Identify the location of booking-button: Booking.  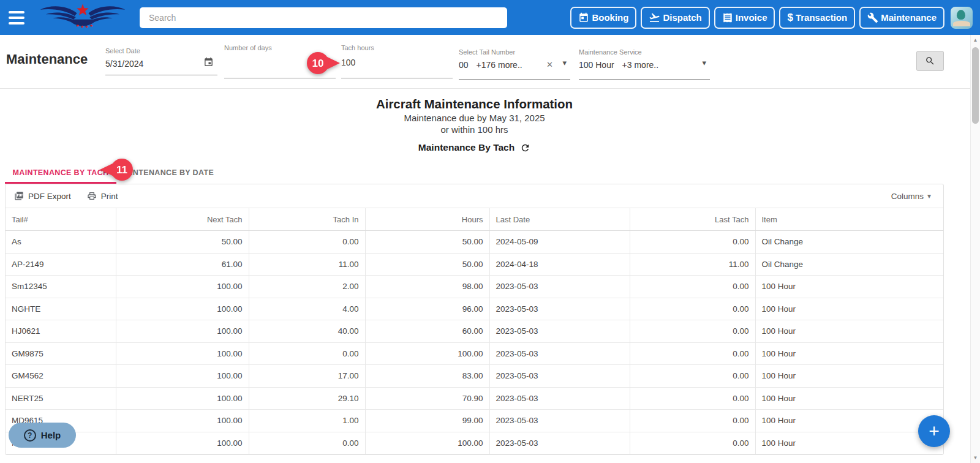
(603, 18).